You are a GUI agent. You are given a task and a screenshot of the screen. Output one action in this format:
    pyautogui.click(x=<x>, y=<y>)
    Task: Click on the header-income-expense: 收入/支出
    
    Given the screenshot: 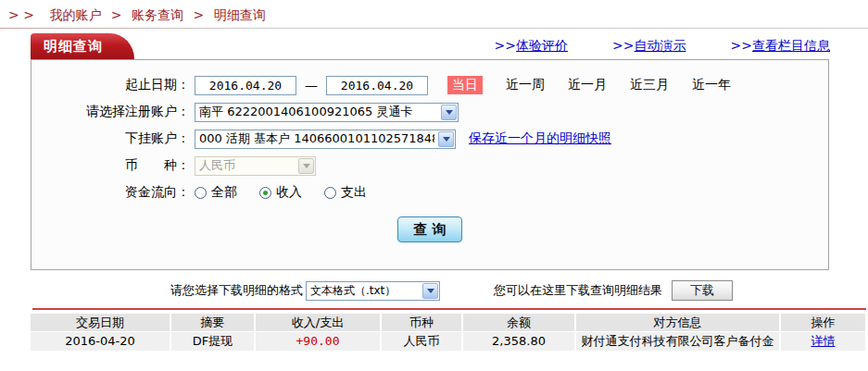 What is the action you would take?
    pyautogui.click(x=318, y=322)
    